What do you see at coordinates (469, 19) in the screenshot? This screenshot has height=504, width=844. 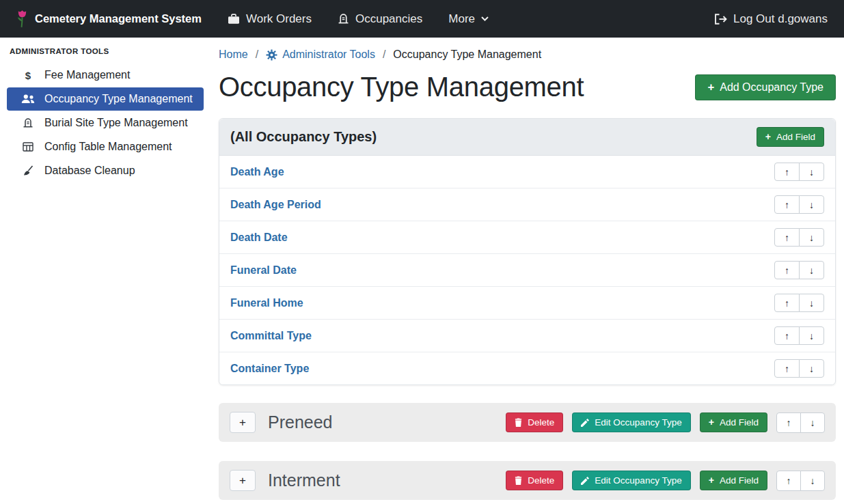 I see `nav-more: More` at bounding box center [469, 19].